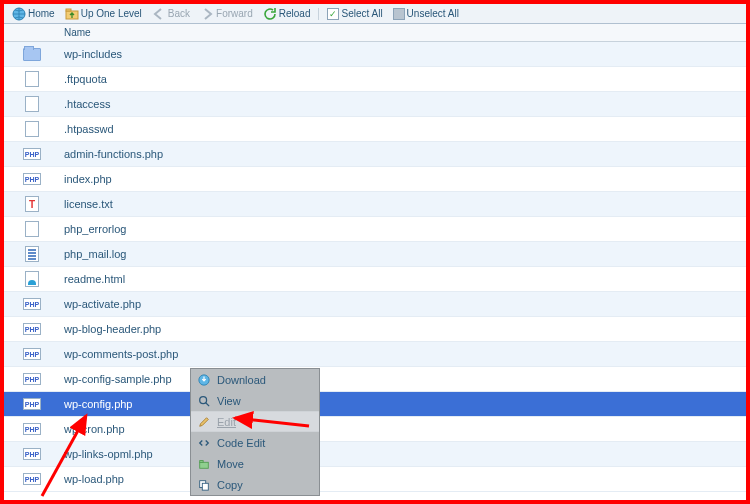 This screenshot has height=504, width=750. Describe the element at coordinates (226, 422) in the screenshot. I see `context-menu-item-label: Edit` at that location.